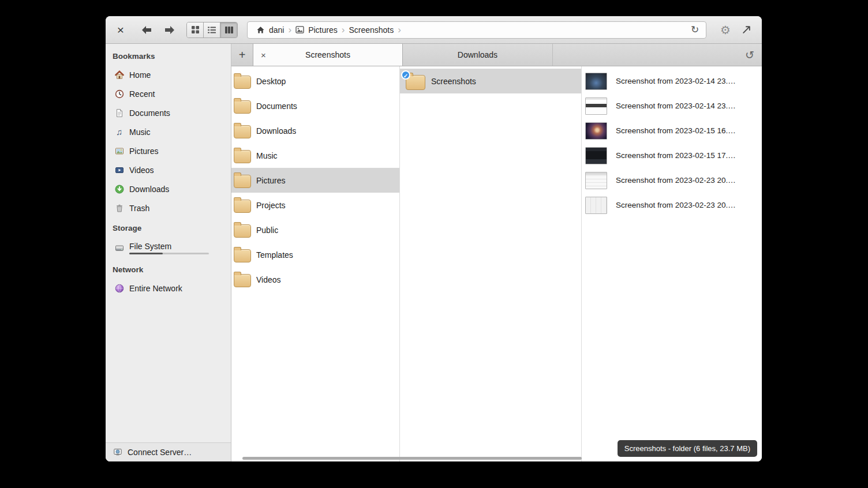 The height and width of the screenshot is (488, 868). What do you see at coordinates (687, 449) in the screenshot?
I see `status-tooltip: Screenshots - folder (6 files, 23.7 MB)` at bounding box center [687, 449].